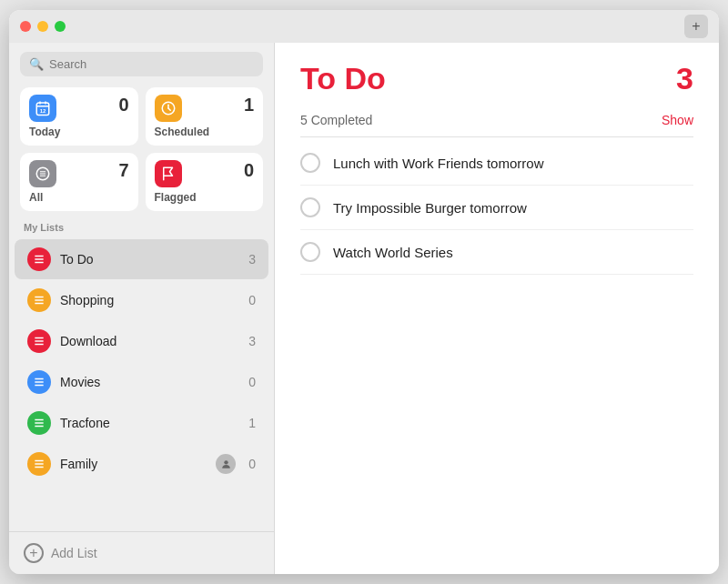 This screenshot has height=584, width=728. Describe the element at coordinates (43, 26) in the screenshot. I see `traffic-lights` at that location.